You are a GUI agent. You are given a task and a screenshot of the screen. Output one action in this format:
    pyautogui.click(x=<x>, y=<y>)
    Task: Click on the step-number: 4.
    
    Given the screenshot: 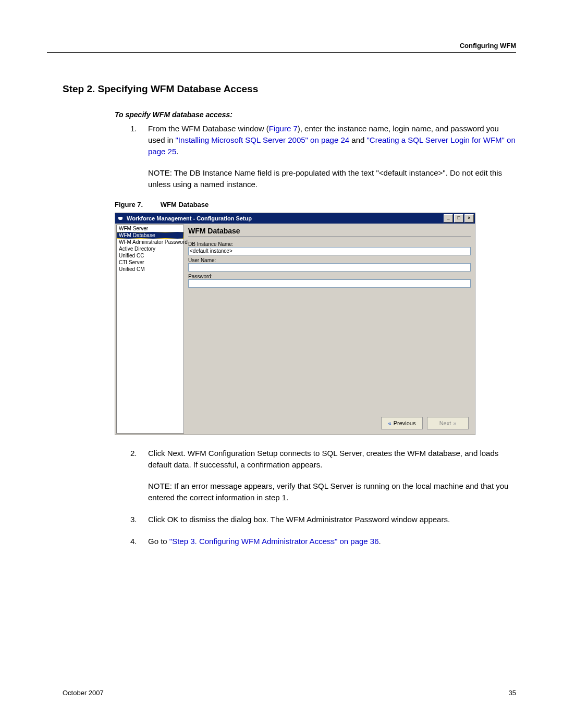 What is the action you would take?
    pyautogui.click(x=139, y=541)
    